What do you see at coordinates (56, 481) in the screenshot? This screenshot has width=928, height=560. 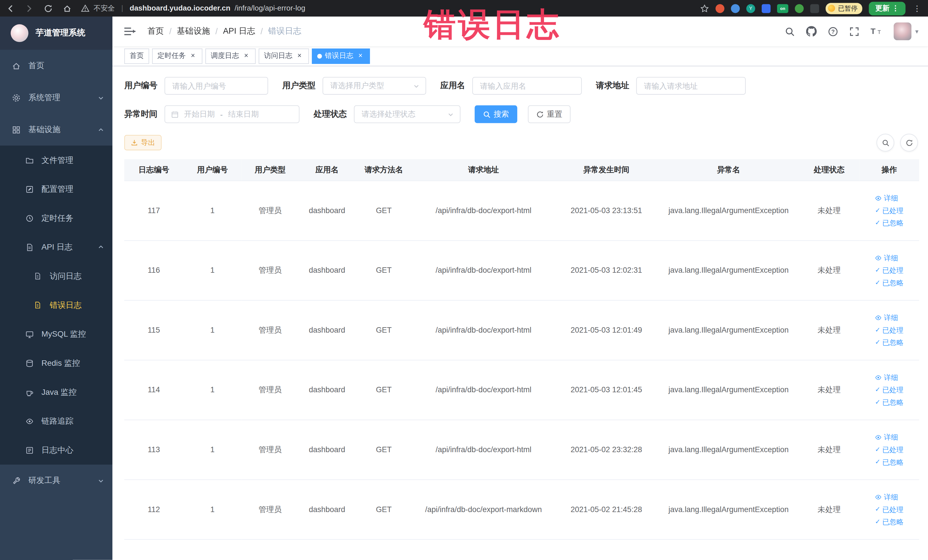 I see `sidebar-item-dev-tools: 研发工具` at bounding box center [56, 481].